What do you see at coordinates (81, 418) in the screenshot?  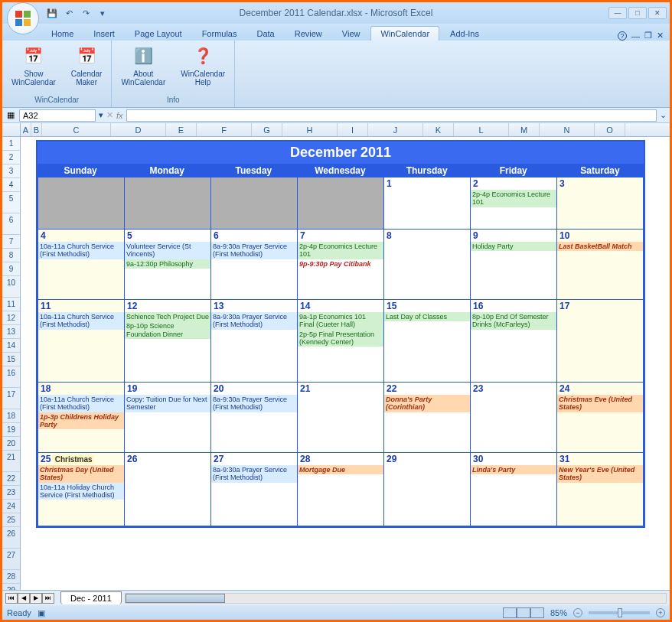 I see `calendar-cell: 1810a-11a Church Service (First Methodis…` at bounding box center [81, 418].